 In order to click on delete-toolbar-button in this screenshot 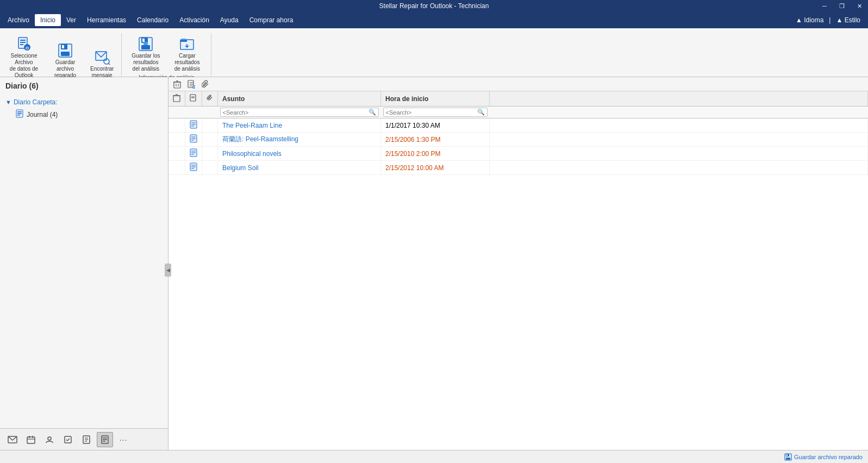, I will do `click(177, 84)`.